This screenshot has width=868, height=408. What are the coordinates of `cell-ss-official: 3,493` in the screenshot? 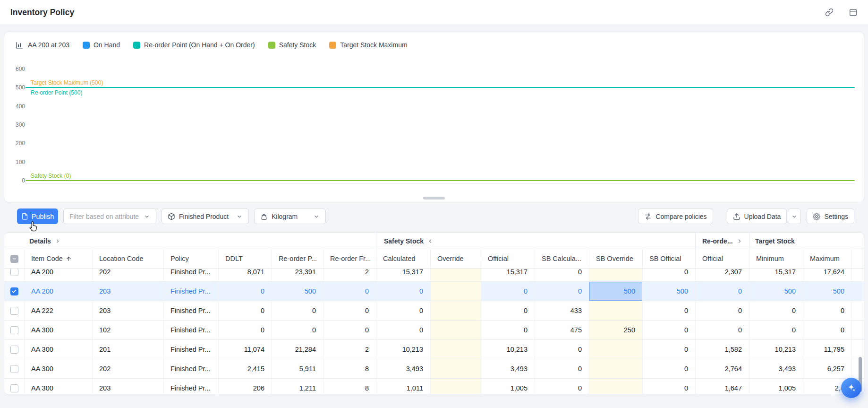 It's located at (508, 369).